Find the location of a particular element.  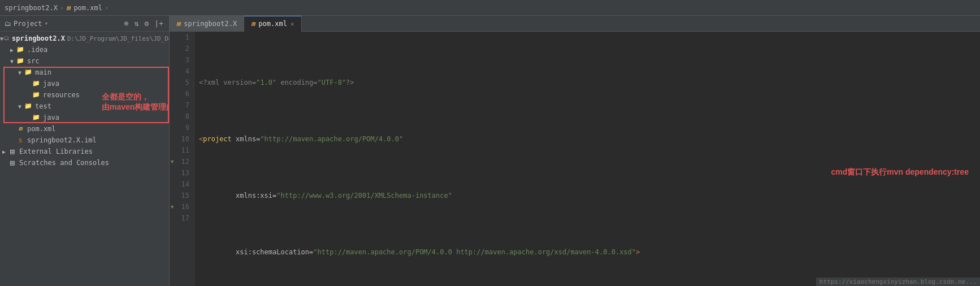

arrow-main: ▼ is located at coordinates (20, 72).